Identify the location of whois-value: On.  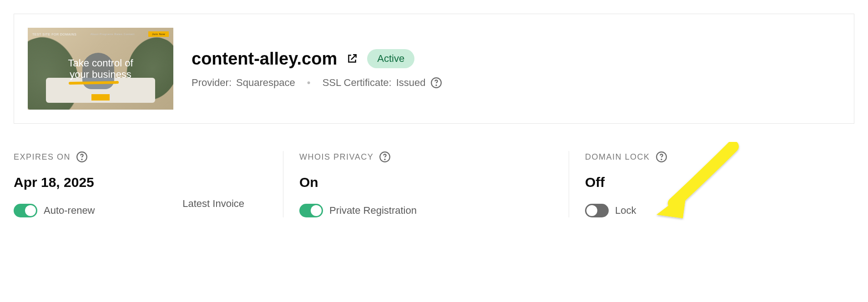
(426, 182).